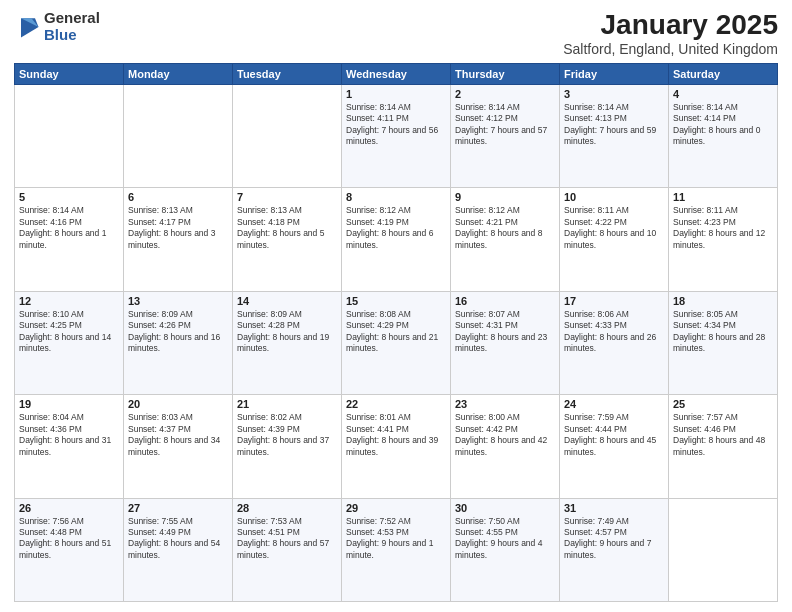  I want to click on day-number: 15, so click(396, 301).